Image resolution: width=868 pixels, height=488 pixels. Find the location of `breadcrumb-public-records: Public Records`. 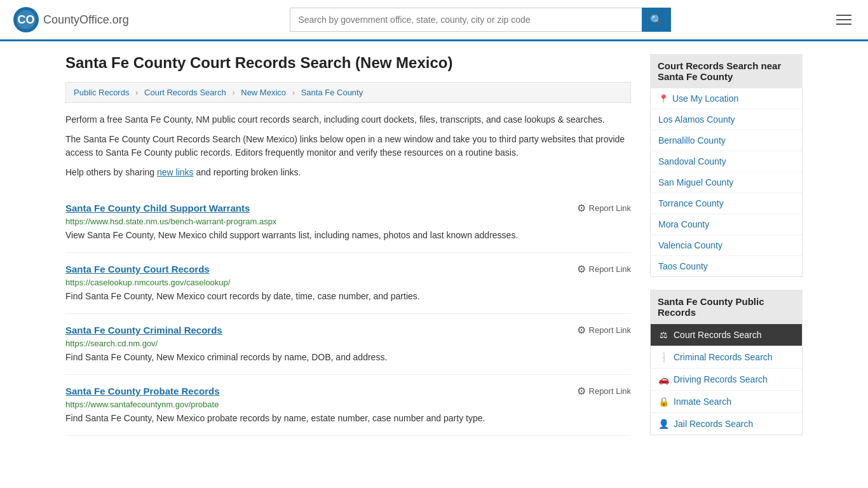

breadcrumb-public-records: Public Records is located at coordinates (102, 93).